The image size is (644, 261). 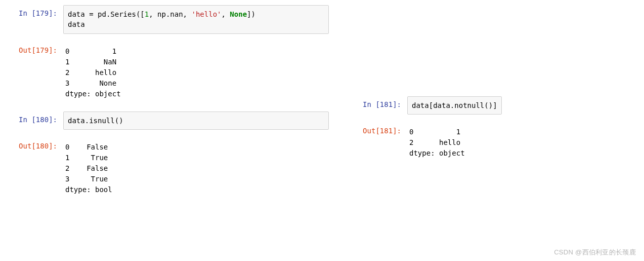 What do you see at coordinates (595, 252) in the screenshot?
I see `watermark: CSDN @西伯利亚的长颈鹿` at bounding box center [595, 252].